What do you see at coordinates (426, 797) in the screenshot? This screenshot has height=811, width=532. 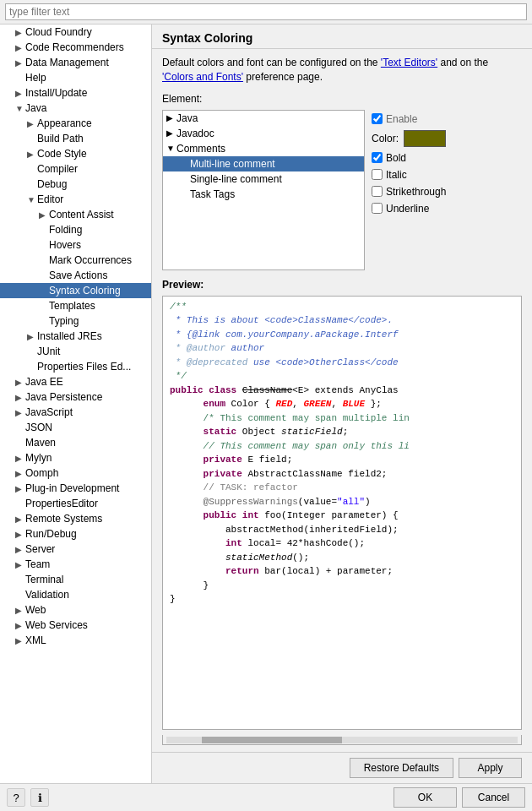 I see `ok-button: OK` at bounding box center [426, 797].